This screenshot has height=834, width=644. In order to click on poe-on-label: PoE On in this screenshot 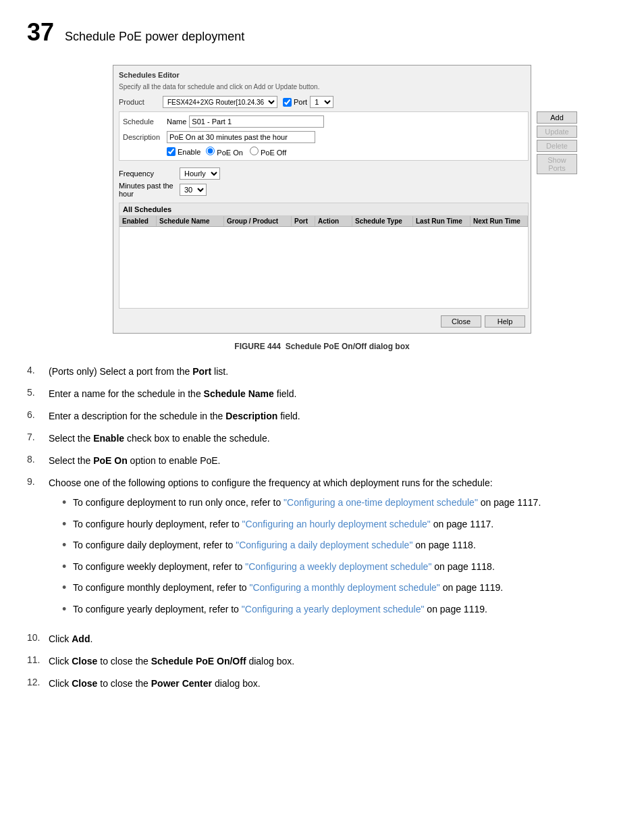, I will do `click(224, 151)`.